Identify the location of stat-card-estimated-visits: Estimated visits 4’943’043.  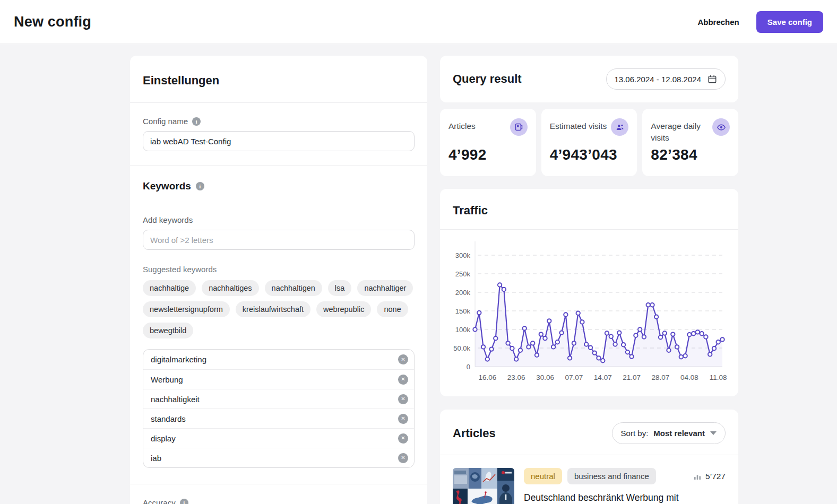
(589, 142).